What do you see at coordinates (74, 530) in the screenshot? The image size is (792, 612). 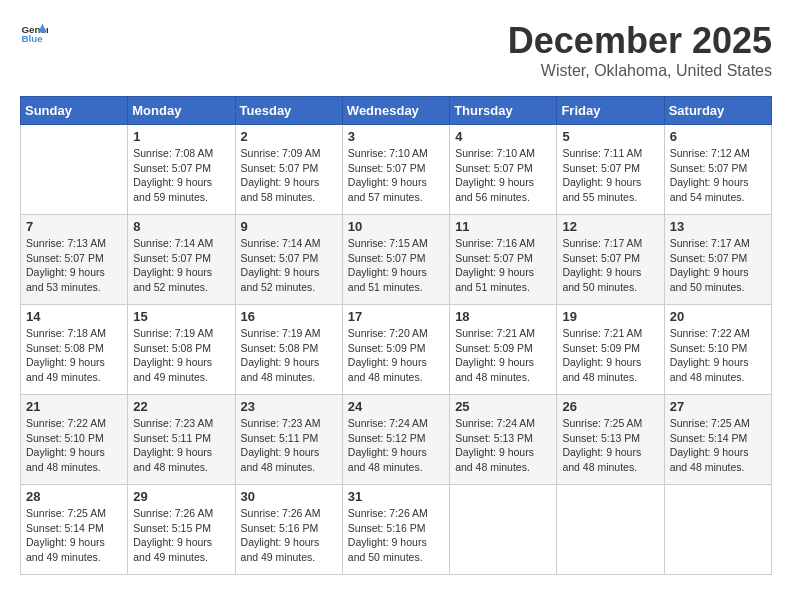 I see `calendar-cell: 28Sunrise: 7:25 AM Sunset: 5:14 PM Dayli…` at bounding box center [74, 530].